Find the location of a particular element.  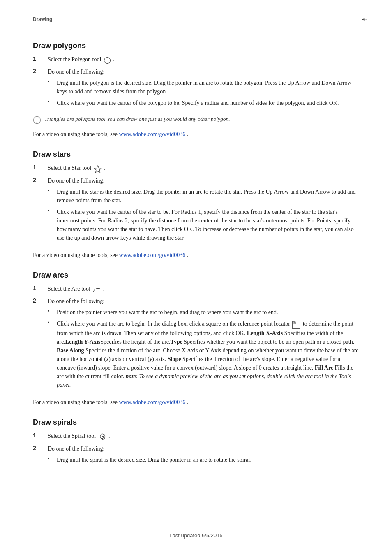

section-title-stars: Draw stars is located at coordinates (196, 155).